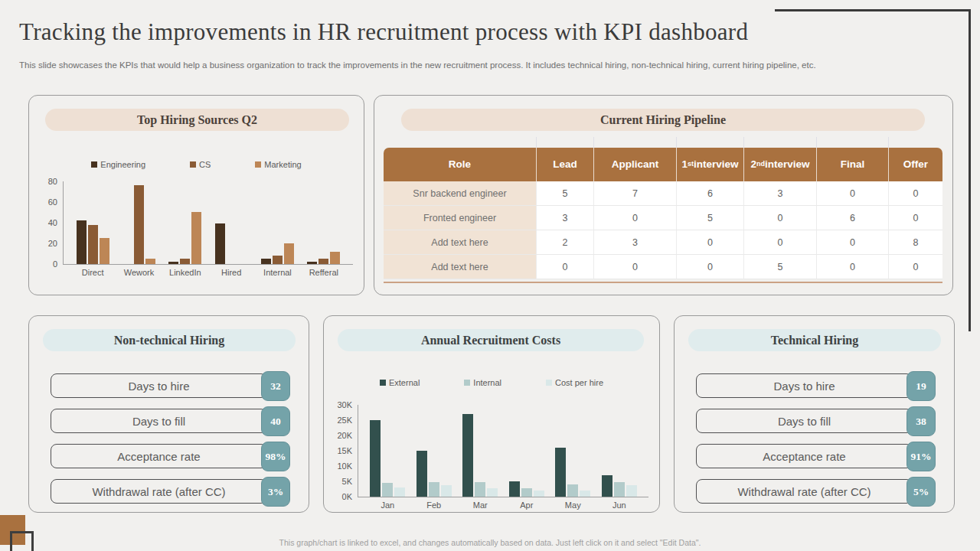  What do you see at coordinates (93, 245) in the screenshot?
I see `bar-cs-direct` at bounding box center [93, 245].